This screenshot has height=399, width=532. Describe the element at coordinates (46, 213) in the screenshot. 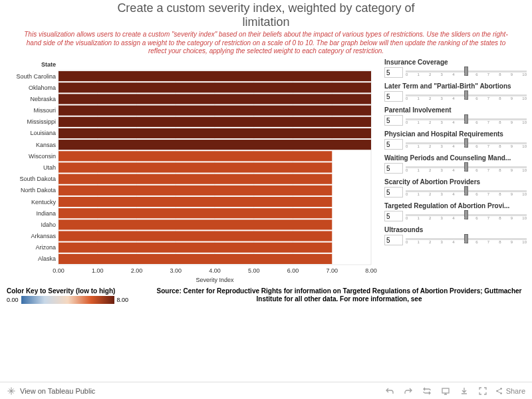

I see `state-label: Indiana` at that location.